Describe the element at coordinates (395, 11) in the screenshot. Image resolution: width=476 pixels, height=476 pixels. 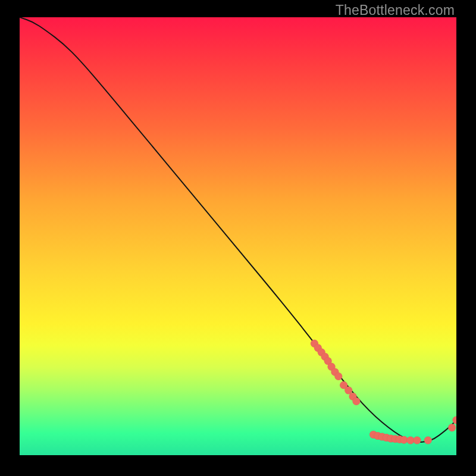
I see `watermark-text: TheBottleneck.com` at that location.